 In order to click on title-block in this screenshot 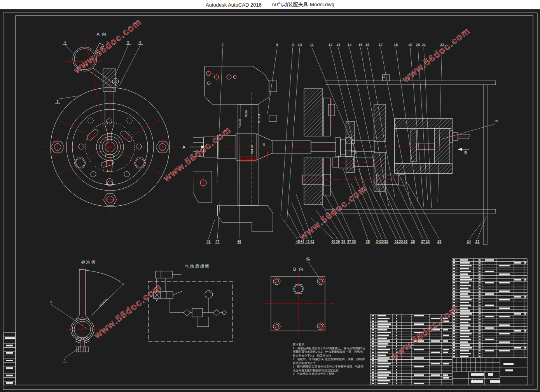, I will do `click(490, 371)`.